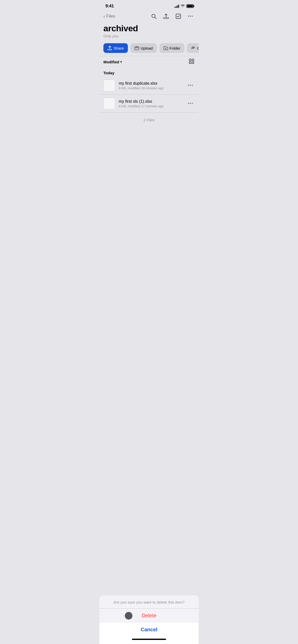  Describe the element at coordinates (172, 48) in the screenshot. I see `new-folder-button: Folder` at that location.